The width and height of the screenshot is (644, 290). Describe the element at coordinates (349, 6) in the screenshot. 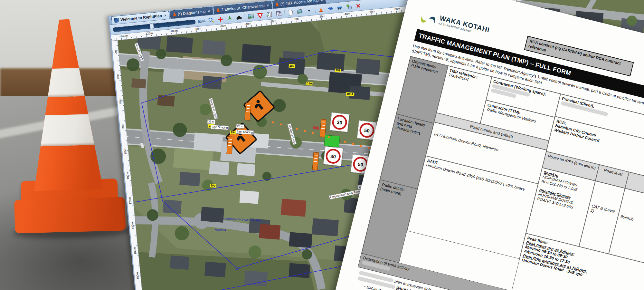

I see `shapes-tool-icon` at that location.